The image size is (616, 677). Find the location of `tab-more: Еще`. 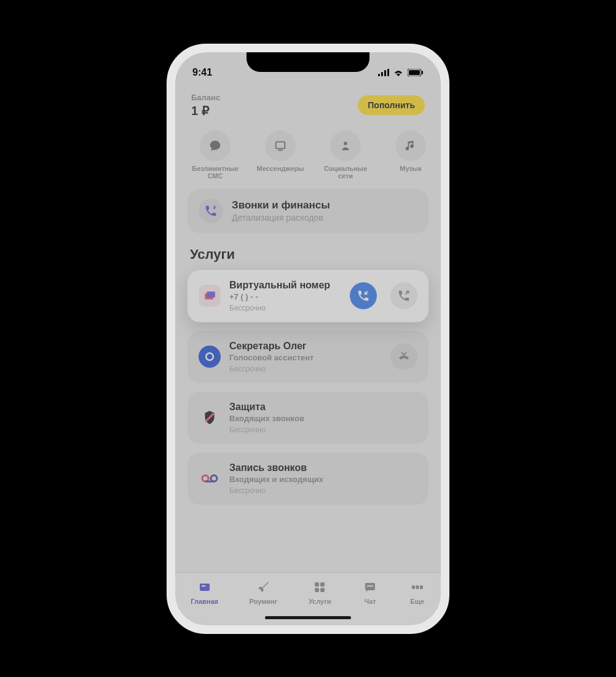

tab-more: Еще is located at coordinates (417, 592).